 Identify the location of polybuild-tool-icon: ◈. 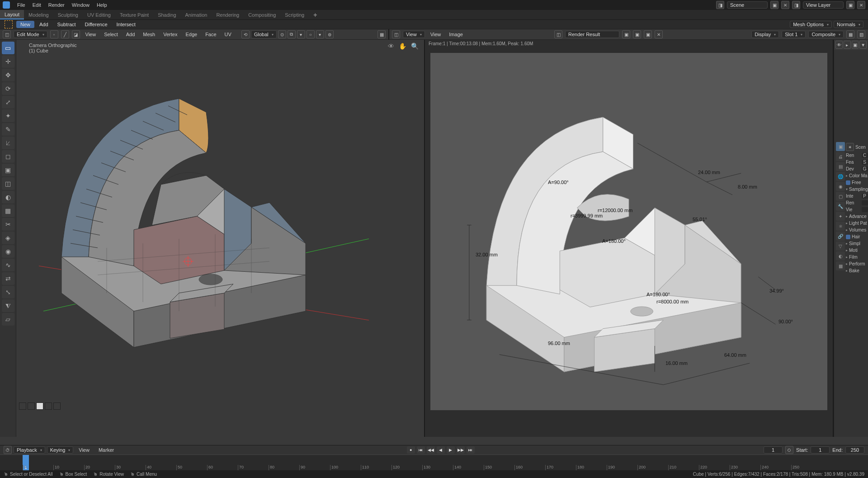
(8, 238).